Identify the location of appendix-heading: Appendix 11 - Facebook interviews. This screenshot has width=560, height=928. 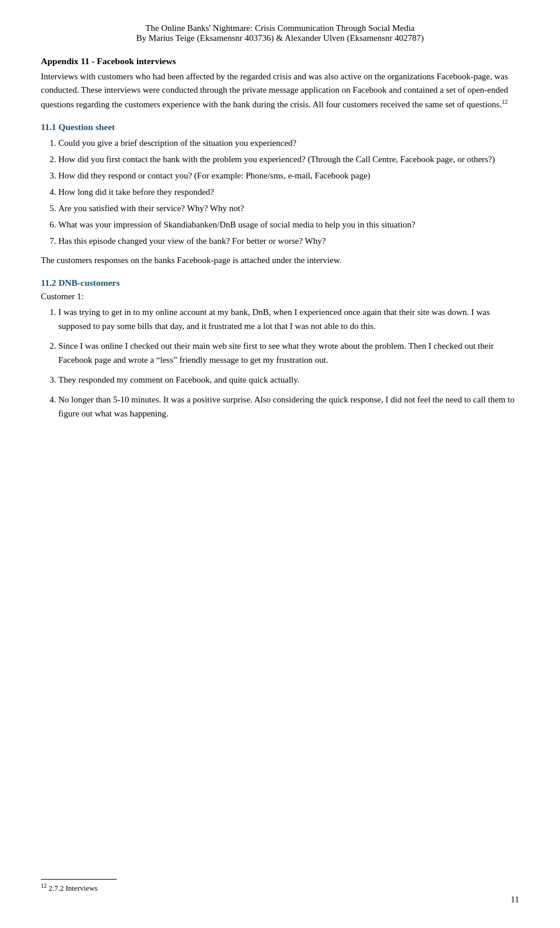
(280, 61).